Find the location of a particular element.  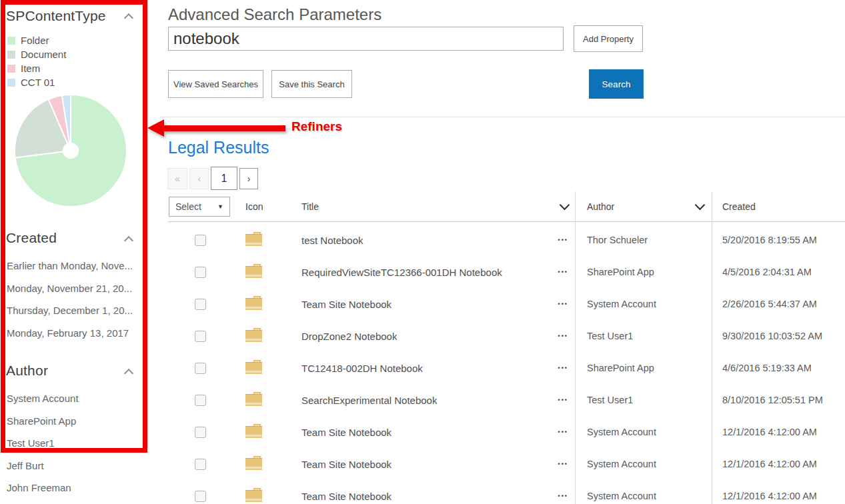

collapse-created-icon is located at coordinates (129, 241).